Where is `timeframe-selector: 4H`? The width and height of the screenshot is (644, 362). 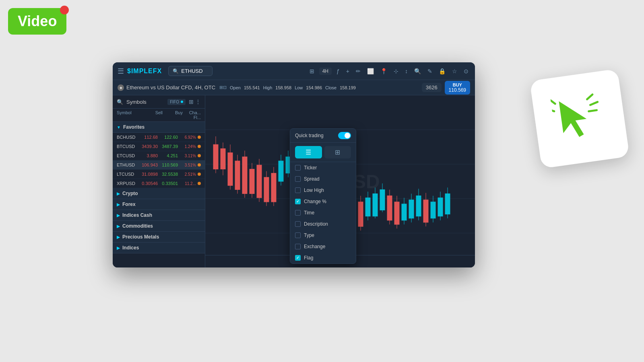 timeframe-selector: 4H is located at coordinates (325, 71).